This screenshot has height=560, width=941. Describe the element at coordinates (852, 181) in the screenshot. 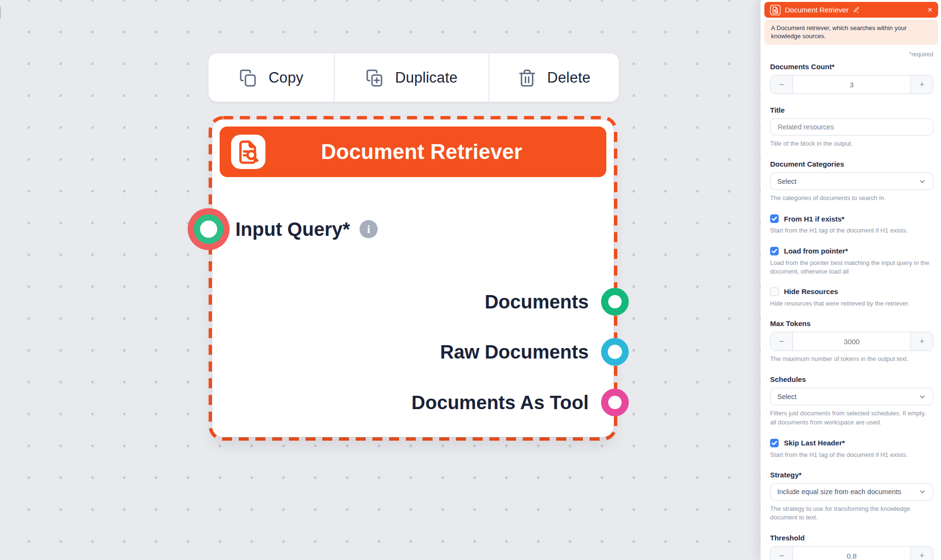

I see `document-categories-select: Select` at that location.